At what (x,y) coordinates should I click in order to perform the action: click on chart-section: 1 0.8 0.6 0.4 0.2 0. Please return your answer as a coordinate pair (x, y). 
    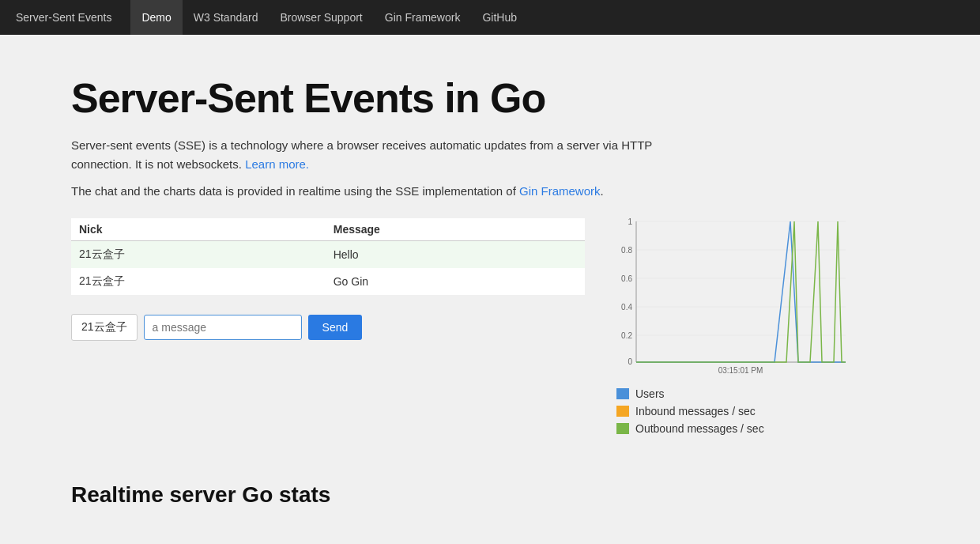
    Looking at the image, I should click on (763, 327).